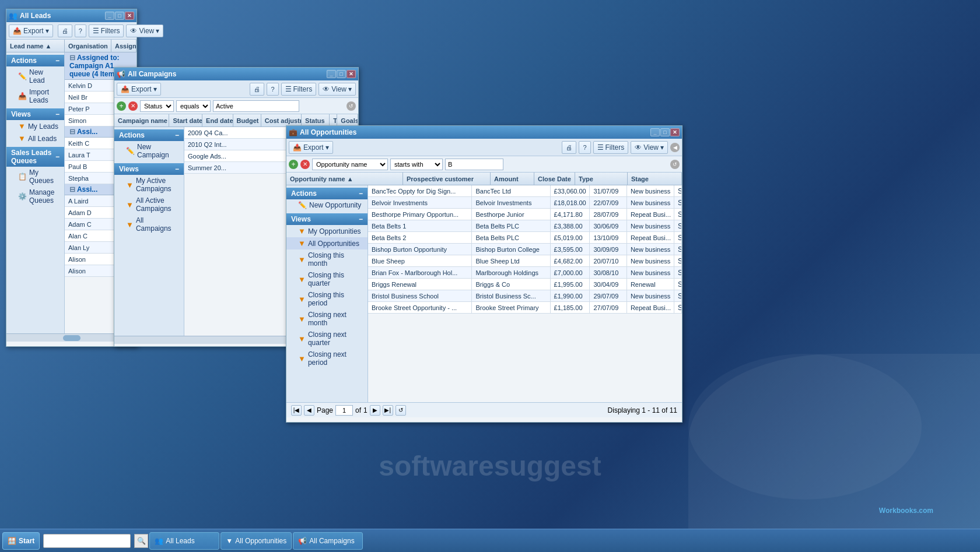 This screenshot has height=552, width=980. What do you see at coordinates (110, 16) in the screenshot?
I see `leads-minimize-btn: _` at bounding box center [110, 16].